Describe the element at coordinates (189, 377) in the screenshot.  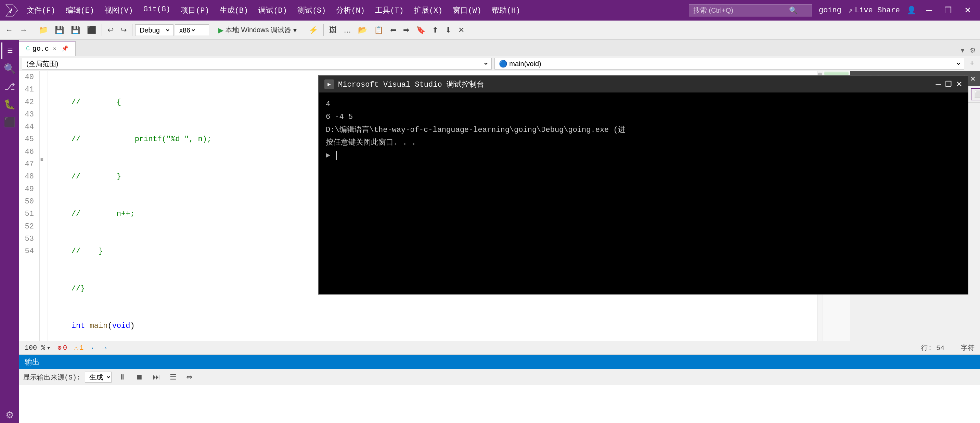
I see `output-wrap-button: ⇔` at that location.